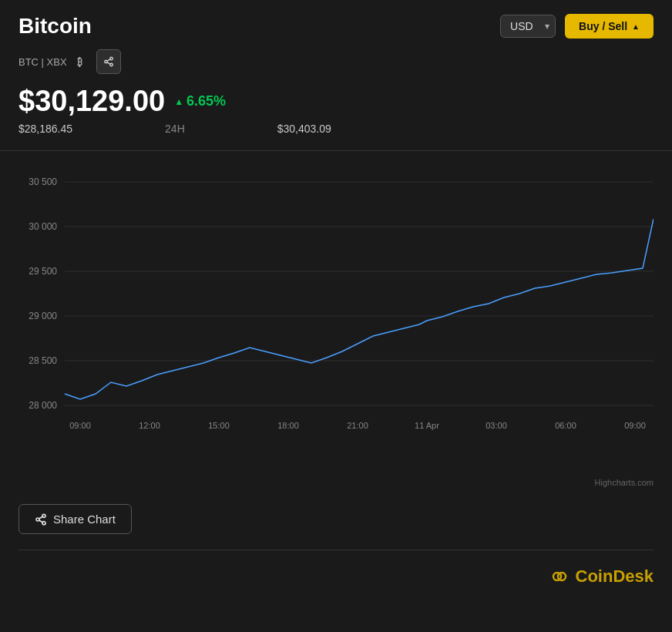  I want to click on price-range-row: $28,186.45 24H $30,403.09, so click(336, 130).